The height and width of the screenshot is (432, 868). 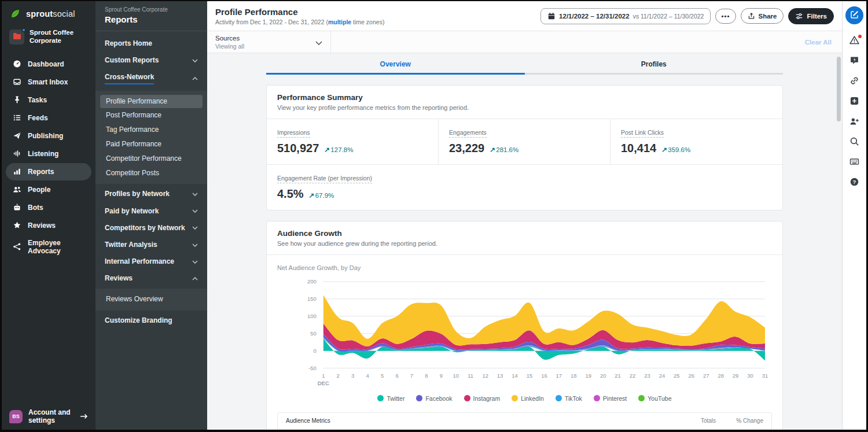 What do you see at coordinates (610, 398) in the screenshot?
I see `legend-pinterest: Pinterest` at bounding box center [610, 398].